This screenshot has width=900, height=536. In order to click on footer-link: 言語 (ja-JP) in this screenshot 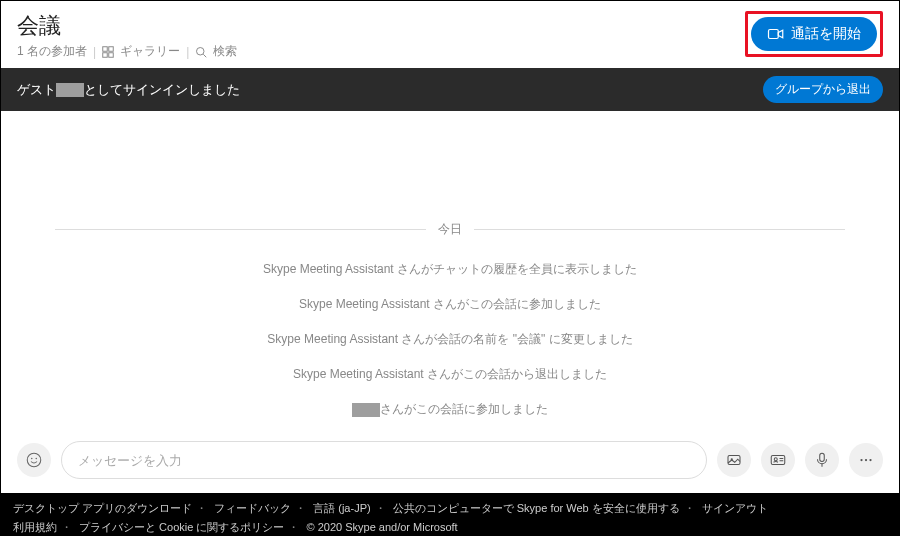, I will do `click(342, 508)`.